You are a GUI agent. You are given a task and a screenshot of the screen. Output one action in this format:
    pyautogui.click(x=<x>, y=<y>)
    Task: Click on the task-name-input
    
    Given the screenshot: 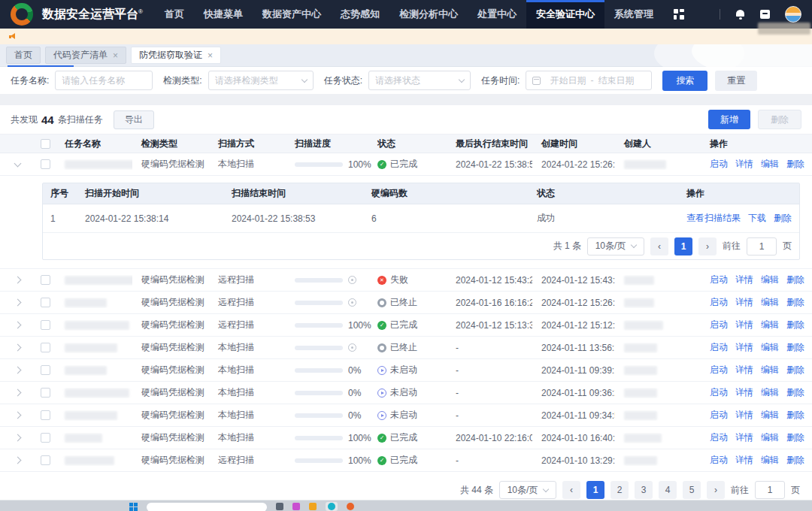 What is the action you would take?
    pyautogui.click(x=104, y=80)
    